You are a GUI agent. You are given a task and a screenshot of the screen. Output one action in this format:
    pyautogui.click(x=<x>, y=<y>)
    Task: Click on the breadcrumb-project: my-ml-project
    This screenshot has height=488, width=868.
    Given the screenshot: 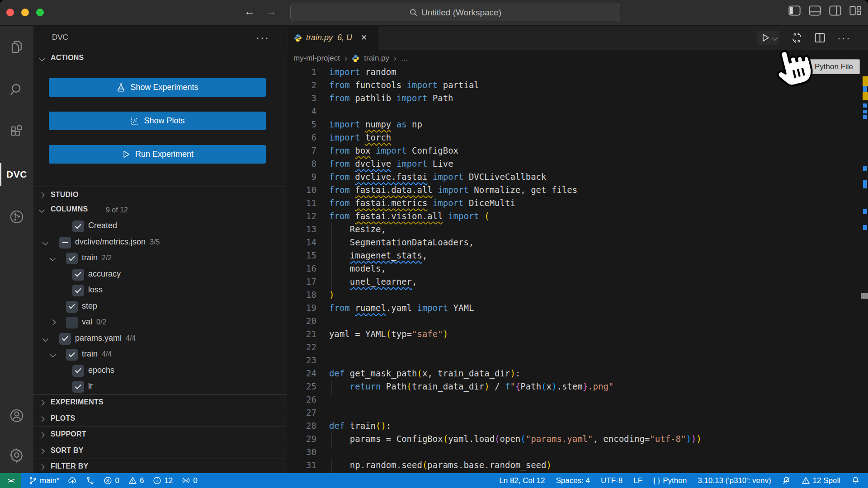 What is the action you would take?
    pyautogui.click(x=316, y=58)
    